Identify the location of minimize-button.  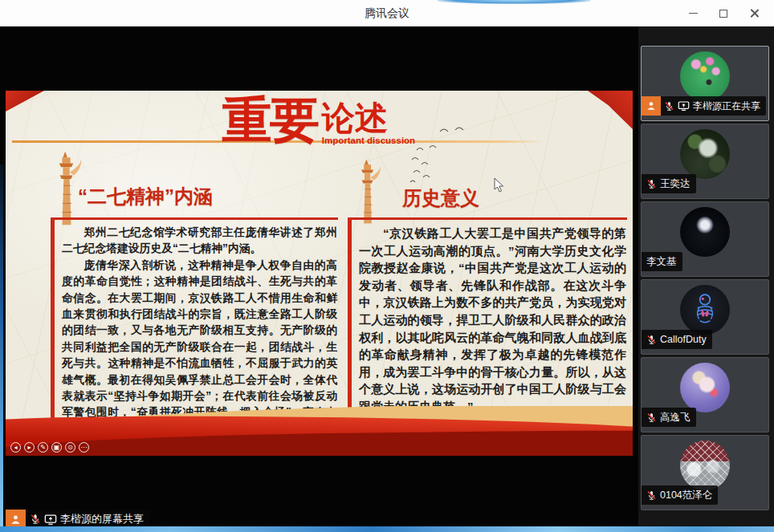
(693, 14).